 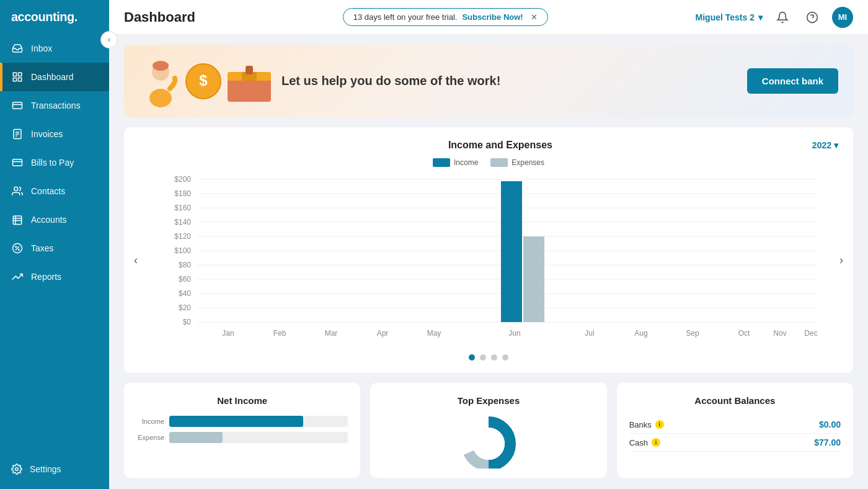 What do you see at coordinates (782, 17) in the screenshot?
I see `notifications-icon` at bounding box center [782, 17].